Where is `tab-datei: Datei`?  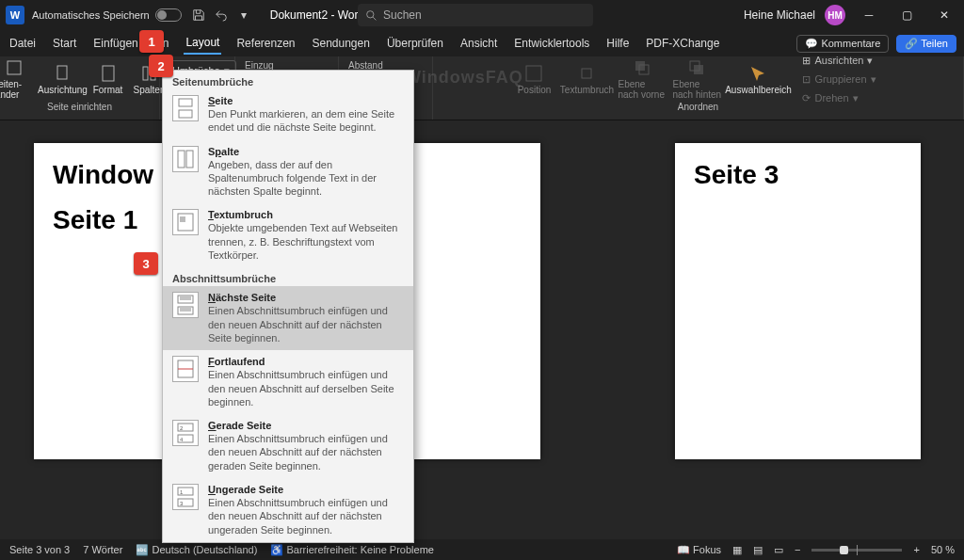
tab-datei: Datei is located at coordinates (23, 43).